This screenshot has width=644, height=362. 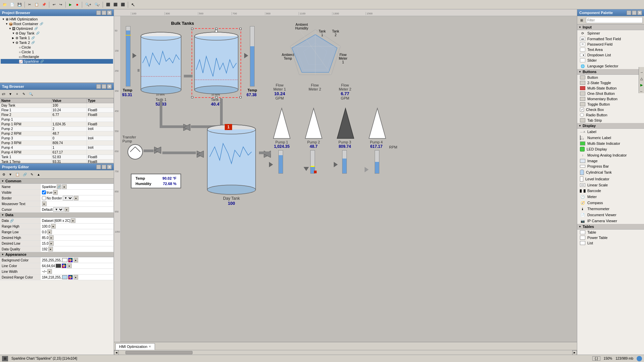 I want to click on property-editor-buttons: _ □ ✕, so click(x=104, y=167).